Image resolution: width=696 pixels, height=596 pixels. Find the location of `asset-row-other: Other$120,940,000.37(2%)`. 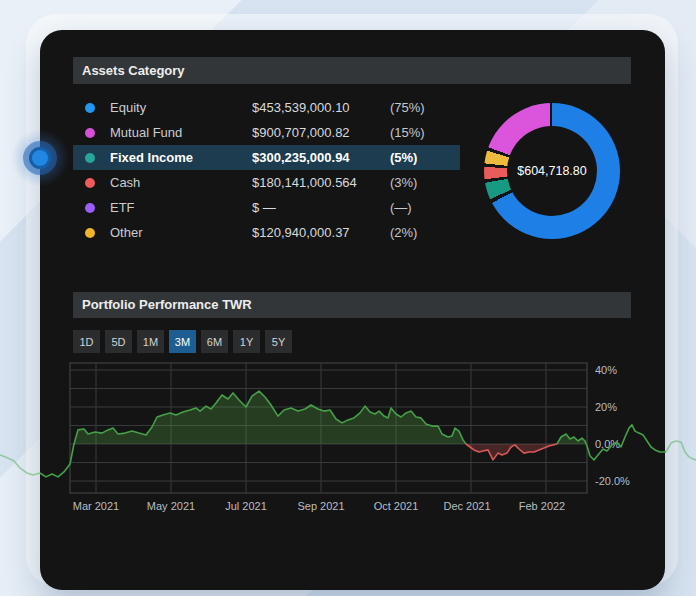

asset-row-other: Other$120,940,000.37(2%) is located at coordinates (266, 232).